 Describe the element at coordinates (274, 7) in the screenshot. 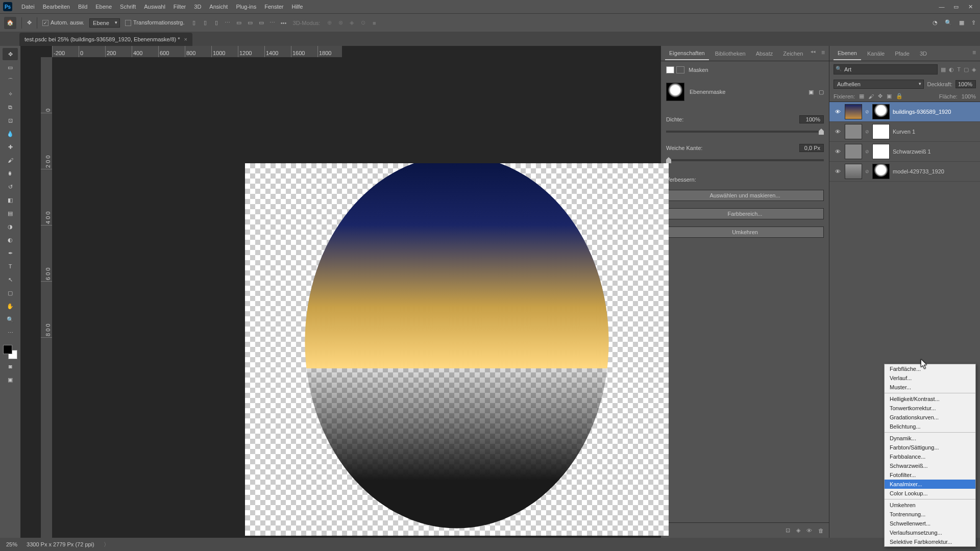

I see `menu-fenster: Fenster` at that location.